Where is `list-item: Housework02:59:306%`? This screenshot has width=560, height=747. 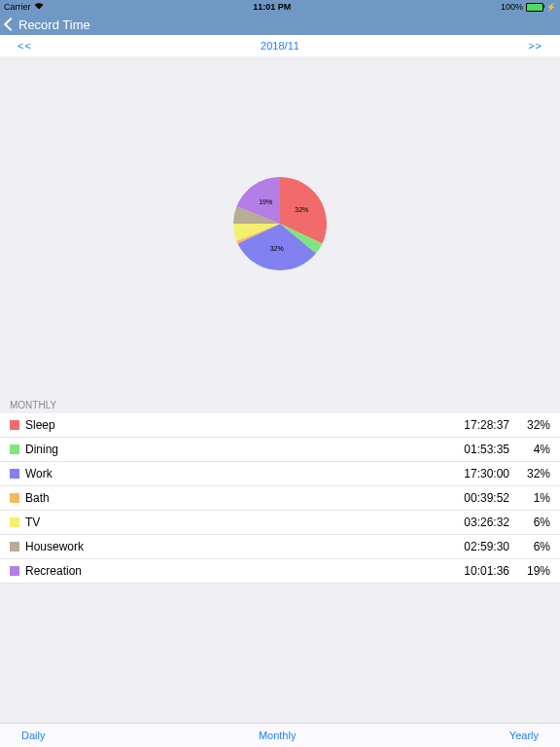
list-item: Housework02:59:306% is located at coordinates (280, 547).